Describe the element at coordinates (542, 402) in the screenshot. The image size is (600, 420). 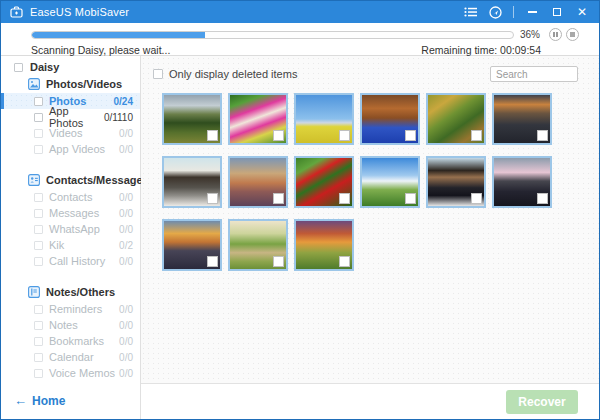
I see `recover-button: Recover` at that location.